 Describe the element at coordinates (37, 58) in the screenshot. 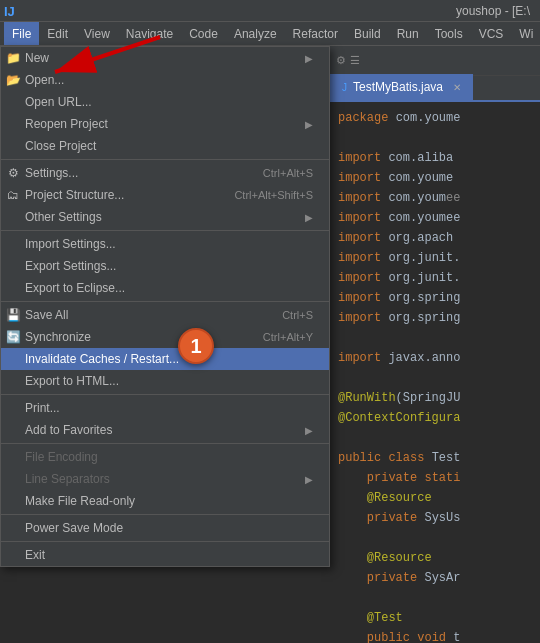

I see `menu-entry-new-label: New` at that location.